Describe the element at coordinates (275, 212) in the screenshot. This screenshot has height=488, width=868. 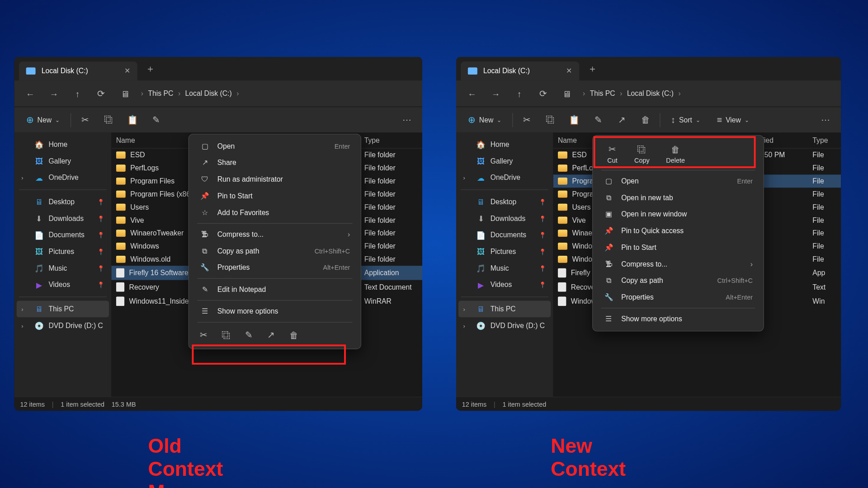
I see `ctx-add-to-favorites: ☆ Add to Favorites` at that location.